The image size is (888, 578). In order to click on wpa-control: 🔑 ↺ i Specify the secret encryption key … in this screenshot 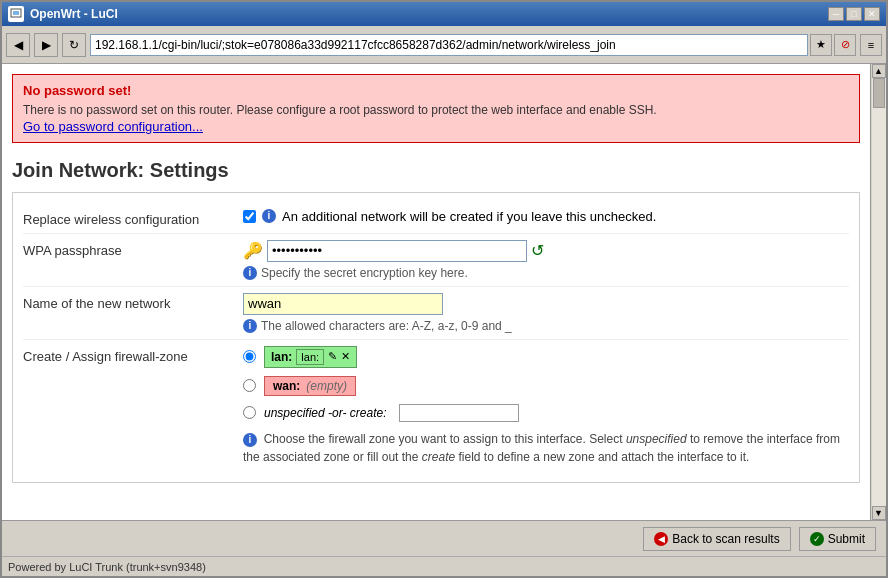, I will do `click(546, 260)`.